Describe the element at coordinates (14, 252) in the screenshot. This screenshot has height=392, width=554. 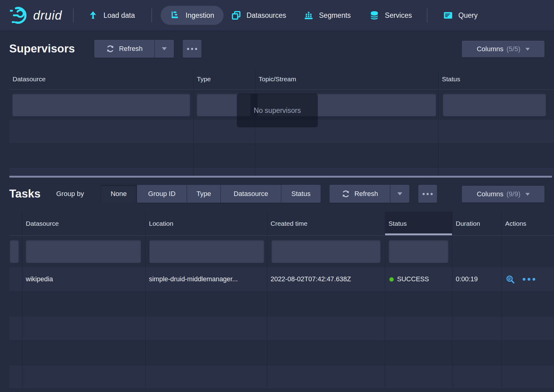
I see `gutter-filter-input` at that location.